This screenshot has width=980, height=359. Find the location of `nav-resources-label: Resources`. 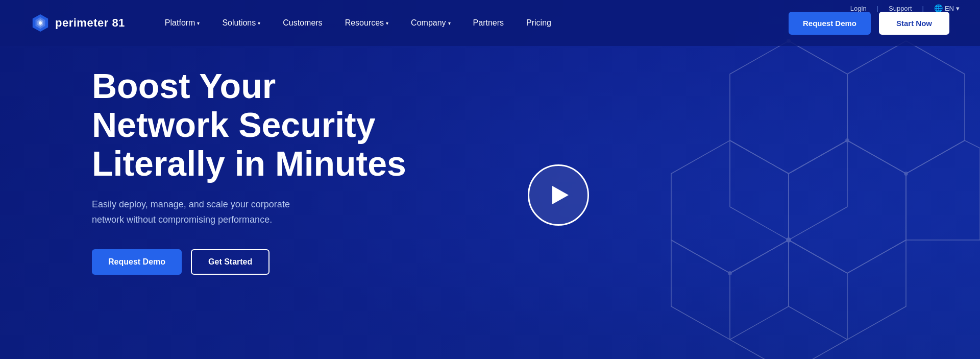

nav-resources-label: Resources is located at coordinates (364, 23).